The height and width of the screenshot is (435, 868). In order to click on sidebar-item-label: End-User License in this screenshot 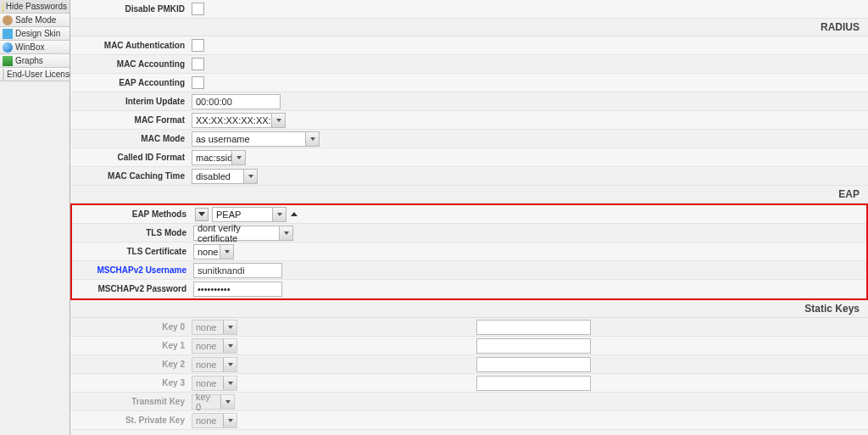, I will do `click(41, 75)`.